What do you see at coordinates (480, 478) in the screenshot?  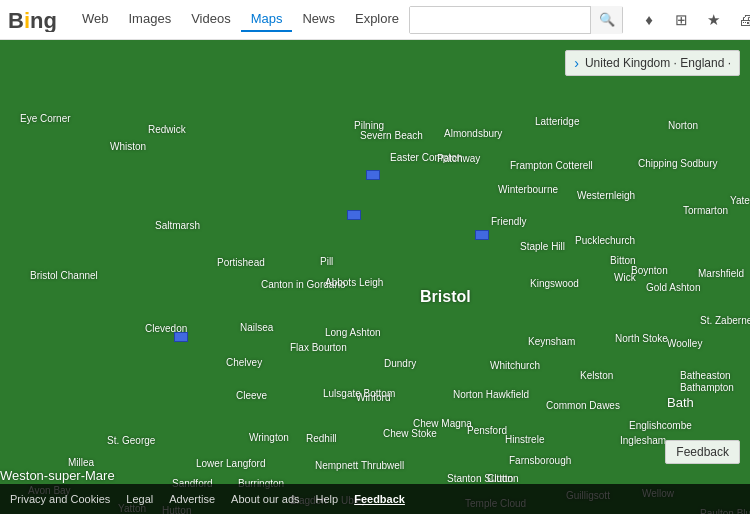 I see `map-label: Stanton Sutton` at bounding box center [480, 478].